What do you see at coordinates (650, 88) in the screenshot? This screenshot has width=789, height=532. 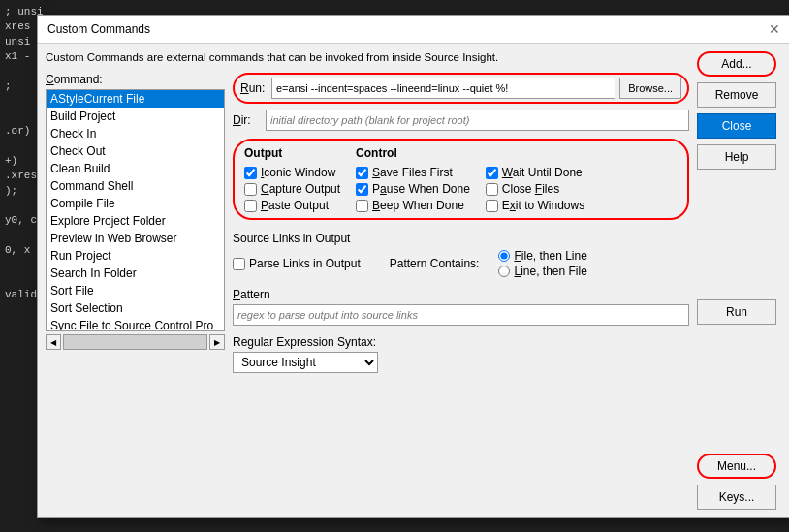 I see `browse-button: Browse...` at bounding box center [650, 88].